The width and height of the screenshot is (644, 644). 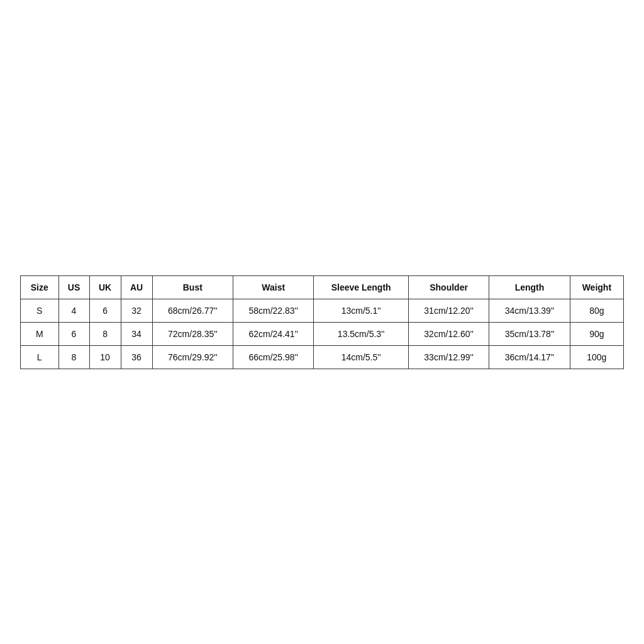 What do you see at coordinates (361, 287) in the screenshot?
I see `col-header-sleeve-length: Sleeve Length` at bounding box center [361, 287].